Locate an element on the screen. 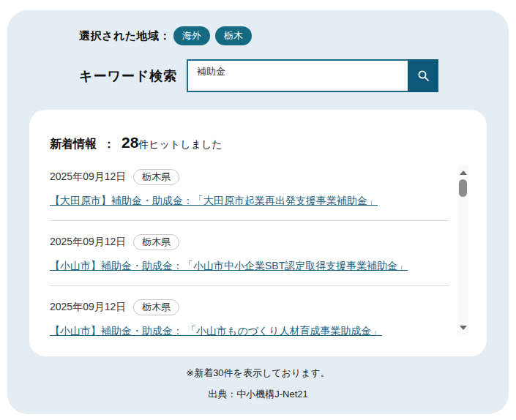 Image resolution: width=516 pixels, height=420 pixels. region-badge-group: 海外 栃木 is located at coordinates (212, 36).